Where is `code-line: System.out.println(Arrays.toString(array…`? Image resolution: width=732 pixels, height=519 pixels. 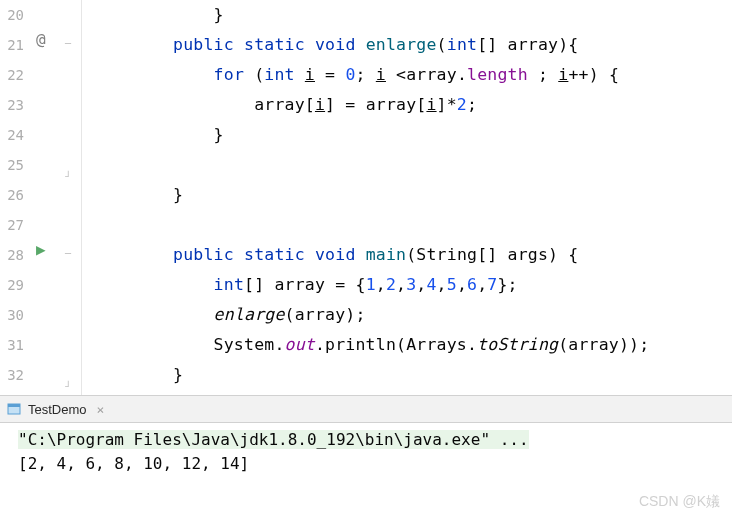
code-line: System.out.println(Arrays.toString(array… is located at coordinates (412, 345).